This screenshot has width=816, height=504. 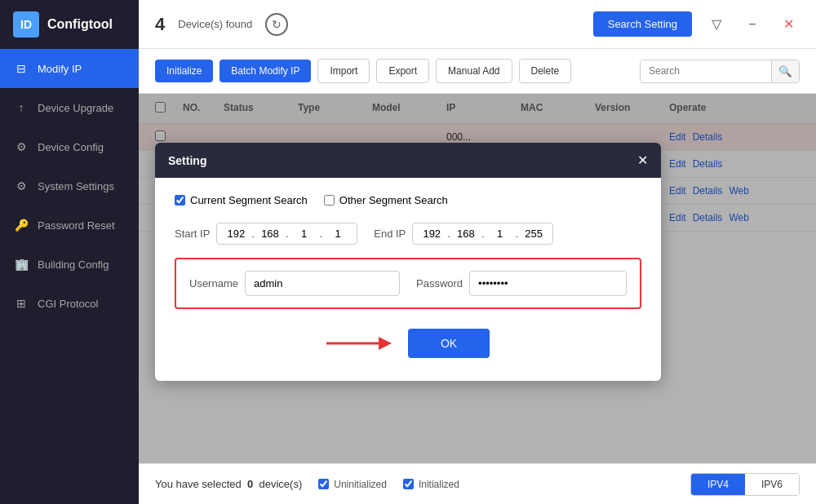 What do you see at coordinates (752, 24) in the screenshot?
I see `maximize-button: −` at bounding box center [752, 24].